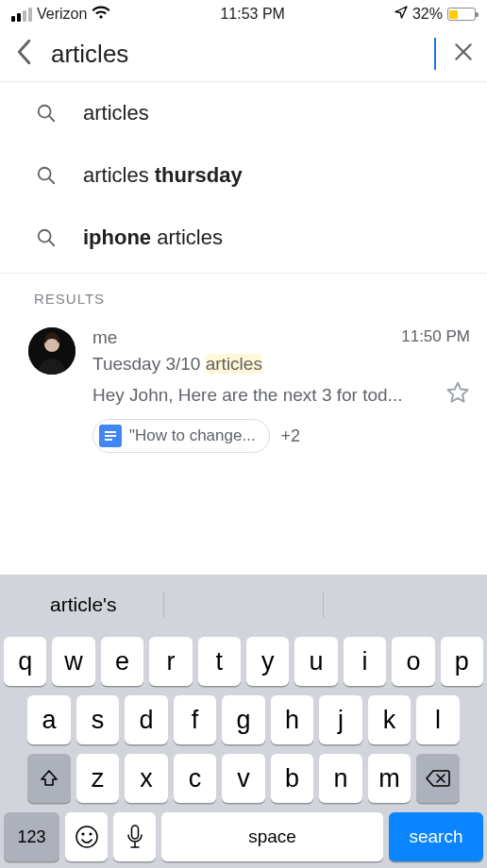 The height and width of the screenshot is (868, 487). Describe the element at coordinates (219, 661) in the screenshot. I see `key-t: t` at that location.